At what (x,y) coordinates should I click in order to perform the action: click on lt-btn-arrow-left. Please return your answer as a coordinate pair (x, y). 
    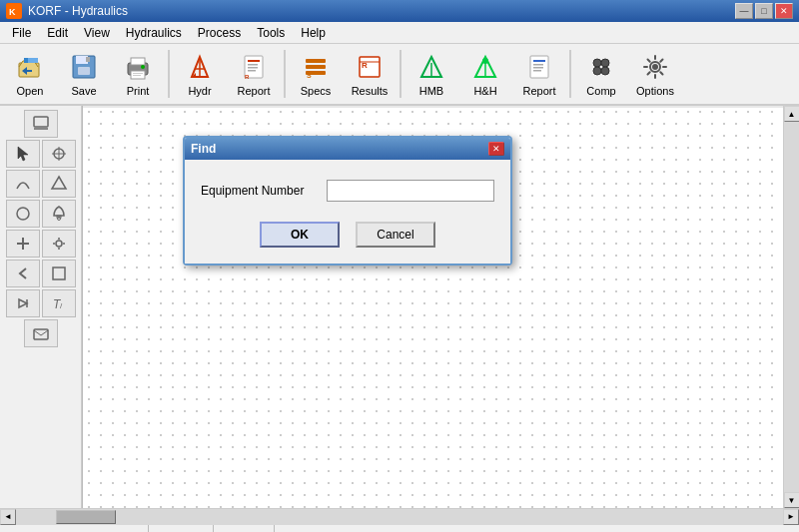
    Looking at the image, I should click on (23, 273).